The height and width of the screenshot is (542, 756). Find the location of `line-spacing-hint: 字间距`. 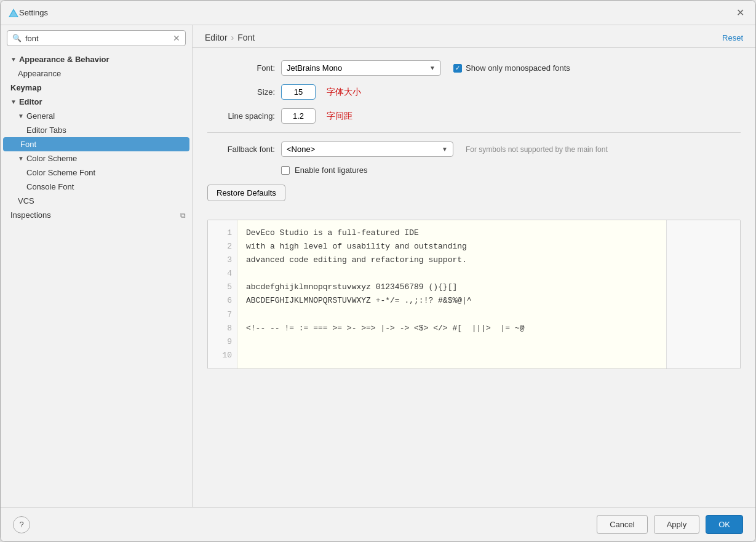

line-spacing-hint: 字间距 is located at coordinates (340, 116).